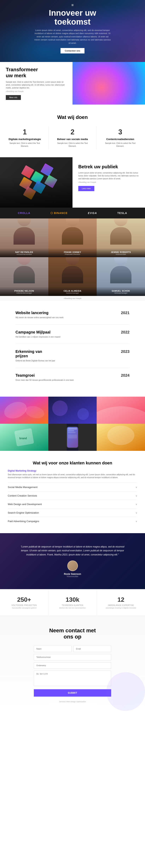 This screenshot has width=145, height=868. I want to click on team-name-6: SAMUEL SCHOK, so click(121, 291).